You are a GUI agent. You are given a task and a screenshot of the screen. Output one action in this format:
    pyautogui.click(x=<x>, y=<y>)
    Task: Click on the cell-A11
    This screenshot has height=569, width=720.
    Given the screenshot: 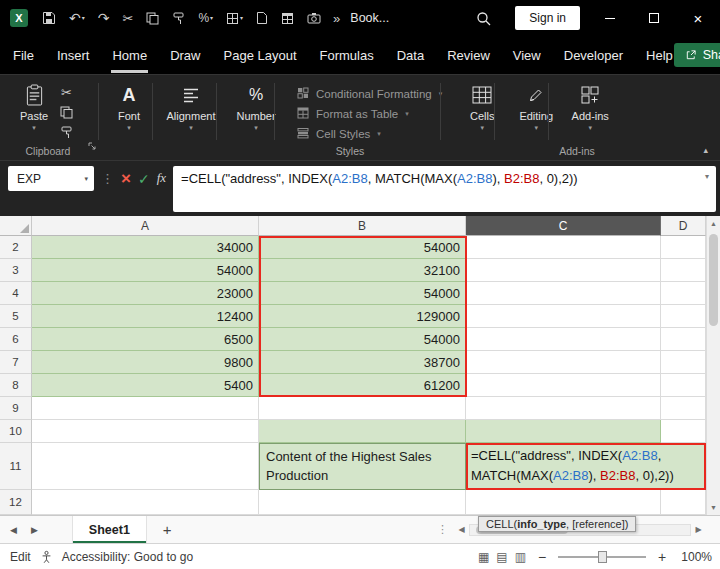 What is the action you would take?
    pyautogui.click(x=146, y=466)
    